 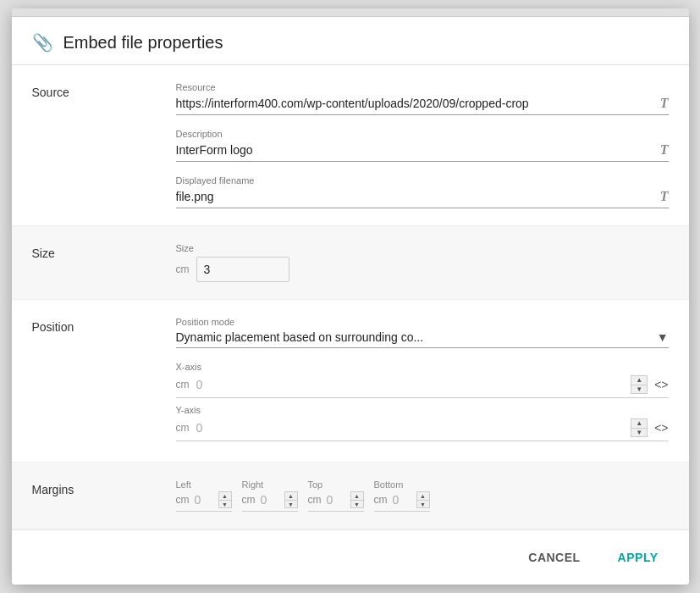 I want to click on margins-section: Margins Left cm ▲ ▼, so click(x=350, y=496).